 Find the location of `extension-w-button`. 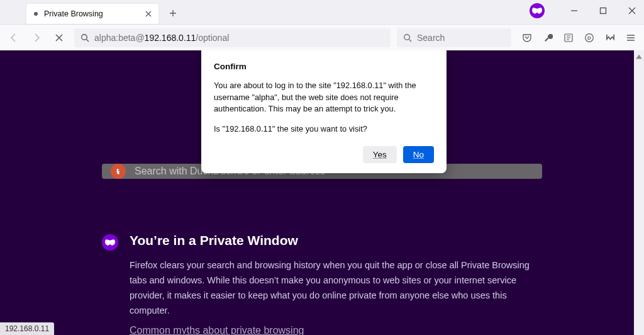

extension-w-button is located at coordinates (610, 38).